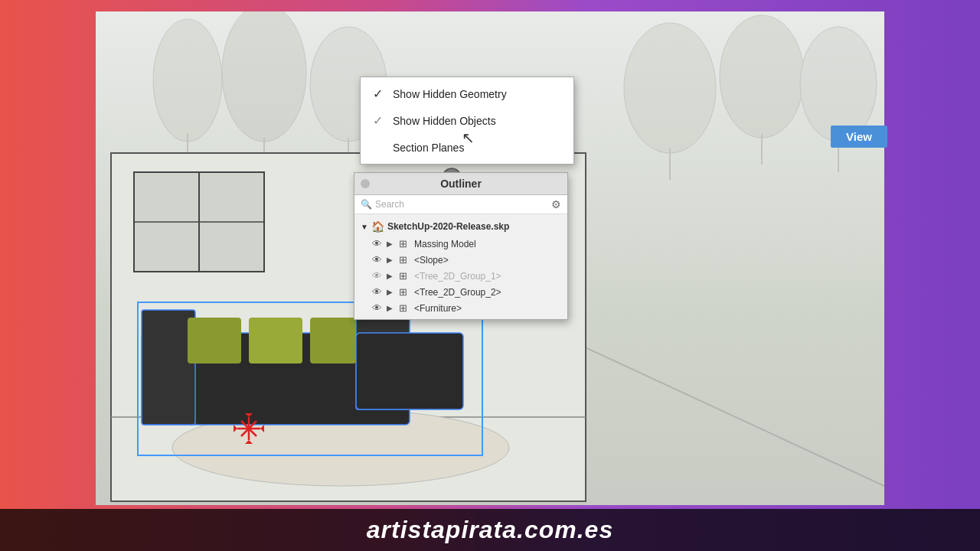 This screenshot has height=551, width=980. I want to click on outliner-item-tree-2d-1: 👁 ▶ ⊞ <Tree_2D_Group_1>, so click(461, 276).